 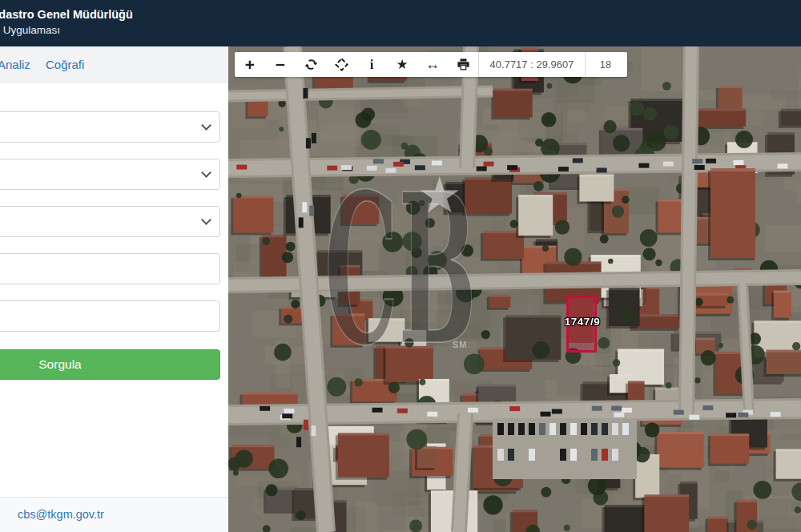 What do you see at coordinates (250, 64) in the screenshot?
I see `zoom-in-icon: +` at bounding box center [250, 64].